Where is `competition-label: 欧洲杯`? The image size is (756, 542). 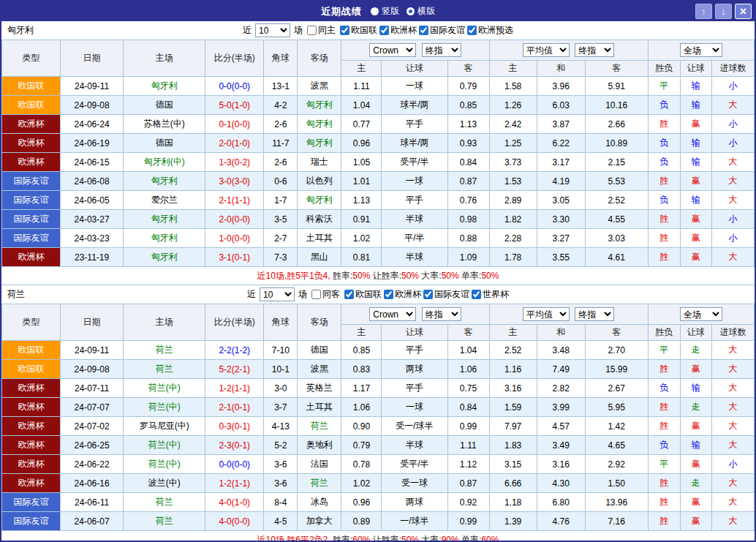 competition-label: 欧洲杯 is located at coordinates (408, 294).